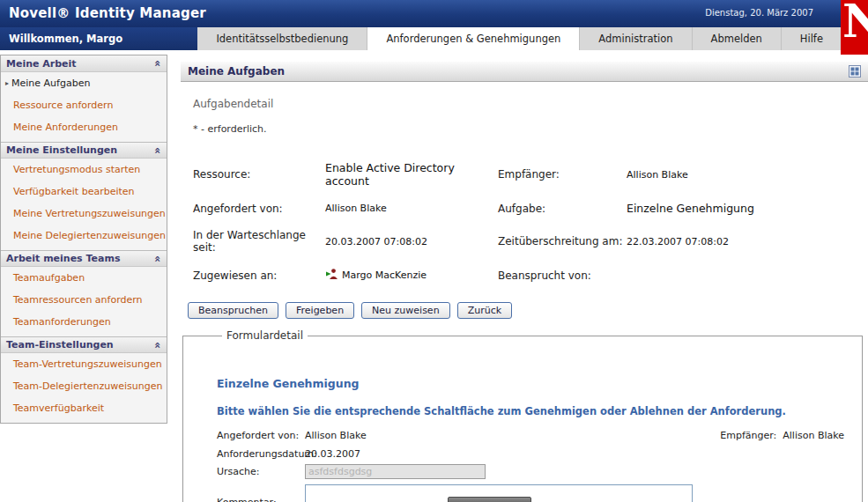  I want to click on sidebar-item-label: Meine Aufgaben, so click(51, 83).